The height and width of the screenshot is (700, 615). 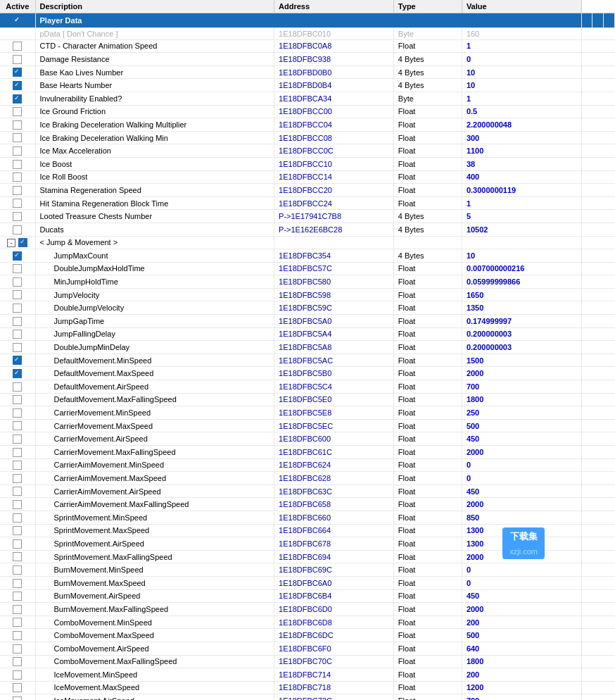 I want to click on table-row: JumpMaxCount1E18DFBC3544 Bytes10, so click(x=308, y=256).